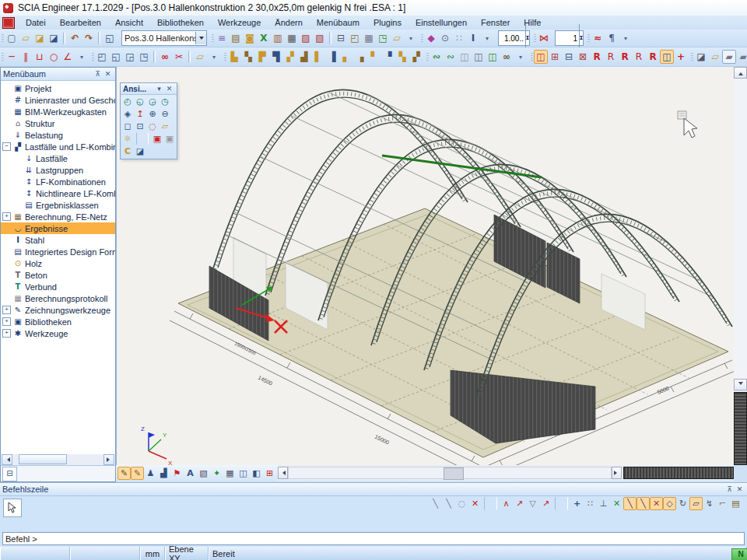 This screenshot has height=560, width=747. What do you see at coordinates (58, 193) in the screenshot?
I see `tree-item-nichtlineare: ↕ Nichtlineare LF-Komb` at bounding box center [58, 193].